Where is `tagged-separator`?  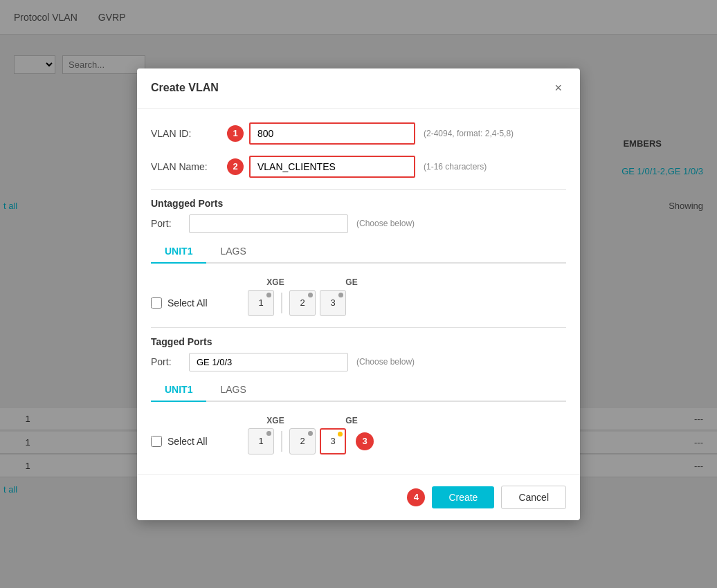
tagged-separator is located at coordinates (282, 441).